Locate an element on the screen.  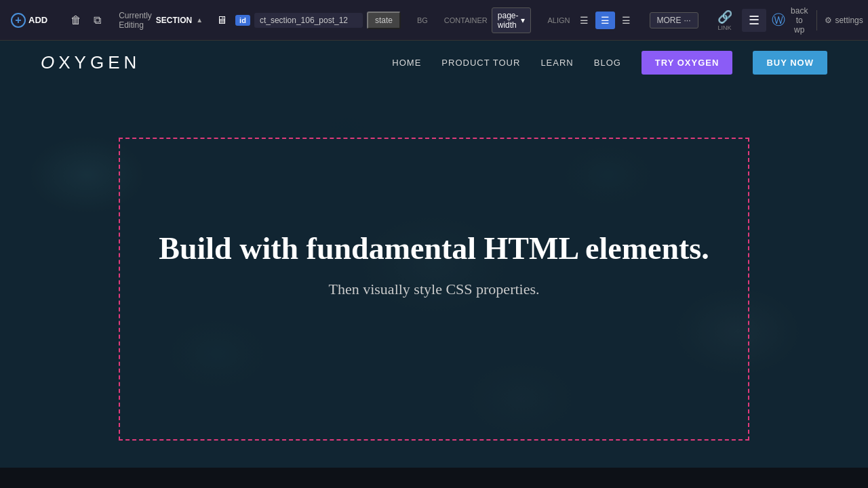
nav-link-learn: LEARN is located at coordinates (557, 62).